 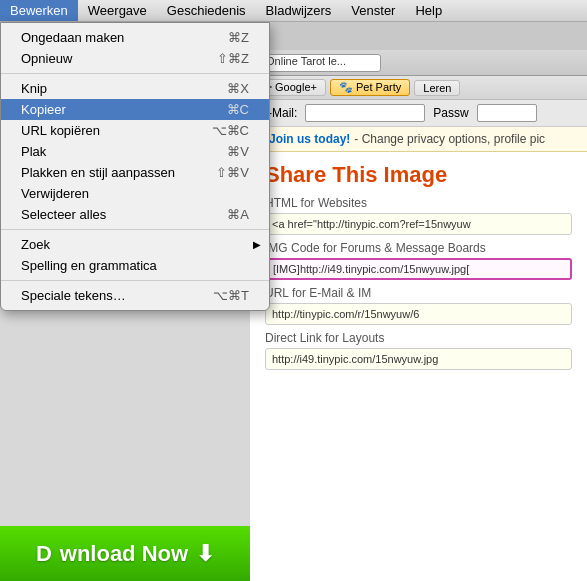 I want to click on menu-find: Zoek, so click(x=135, y=244).